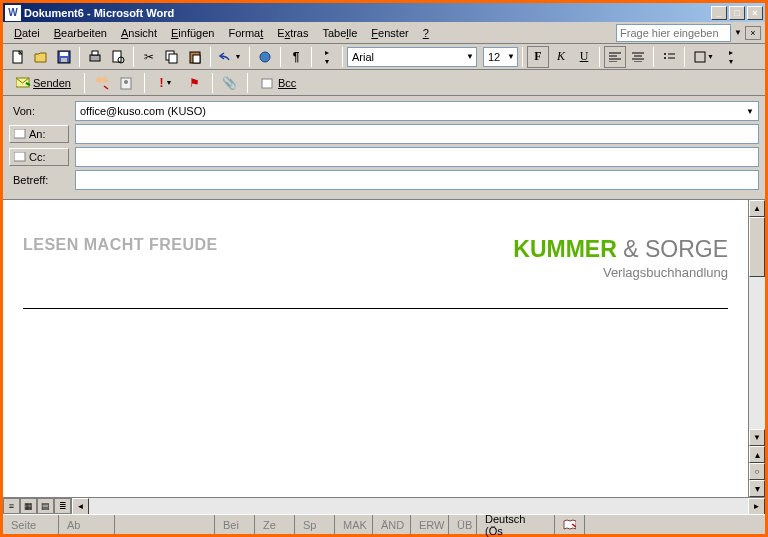 This screenshot has height=537, width=768. Describe the element at coordinates (149, 57) in the screenshot. I see `cut-icon: ✂` at that location.